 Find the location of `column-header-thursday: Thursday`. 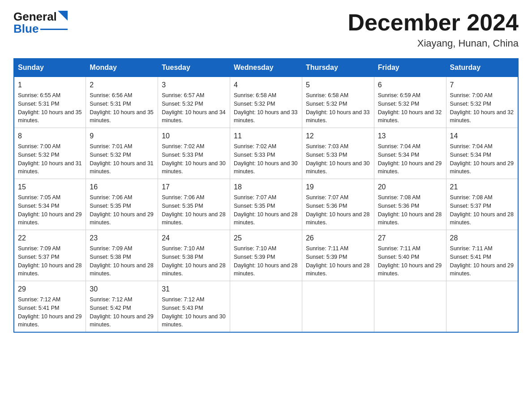

column-header-thursday: Thursday is located at coordinates (338, 68).